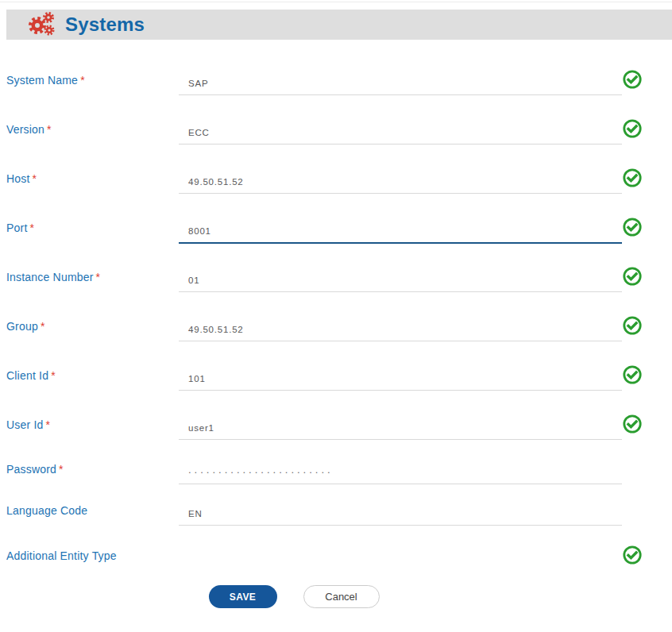 The width and height of the screenshot is (672, 632). What do you see at coordinates (336, 295) in the screenshot?
I see `form-row-instance-number: Instance Number* 01` at bounding box center [336, 295].